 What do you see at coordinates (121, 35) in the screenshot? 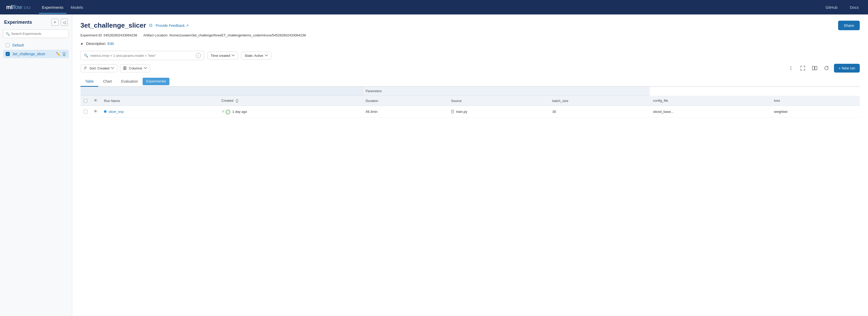
I see `experiment-id-value: 545282602433064238` at bounding box center [121, 35].